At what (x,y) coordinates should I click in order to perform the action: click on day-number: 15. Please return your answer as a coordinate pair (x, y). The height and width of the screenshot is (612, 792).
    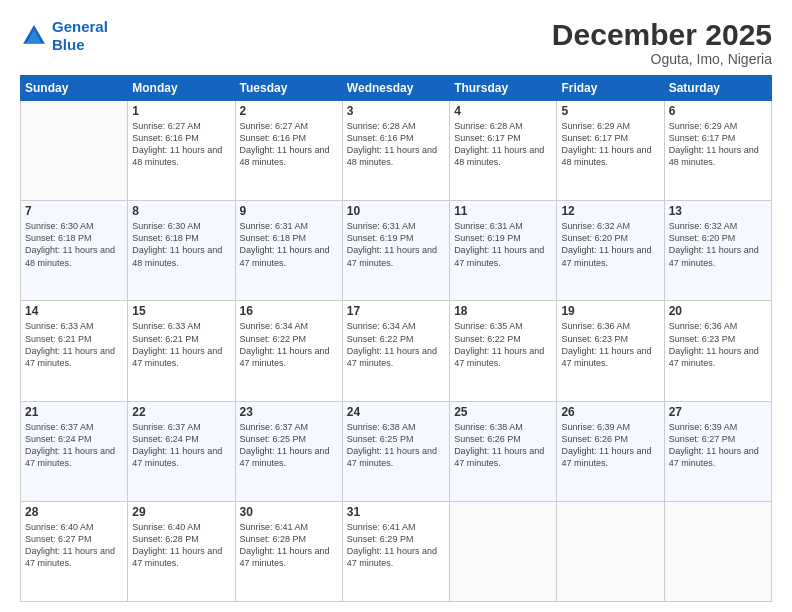
    Looking at the image, I should click on (181, 311).